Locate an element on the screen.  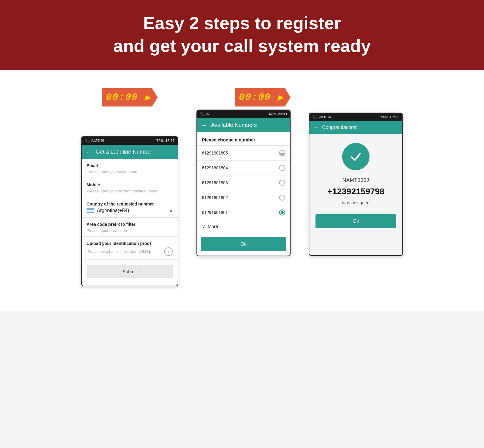
country-label: Country of the requested number is located at coordinates (130, 204).